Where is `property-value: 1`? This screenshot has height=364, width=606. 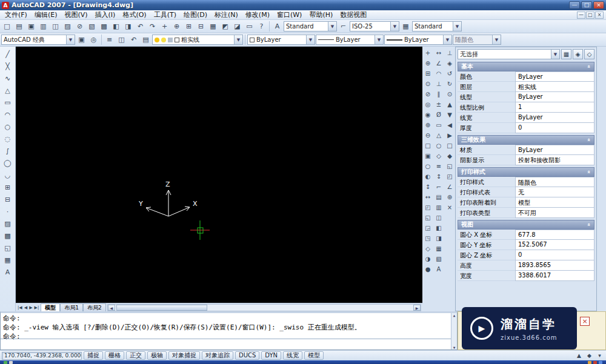
property-value: 1 is located at coordinates (555, 108).